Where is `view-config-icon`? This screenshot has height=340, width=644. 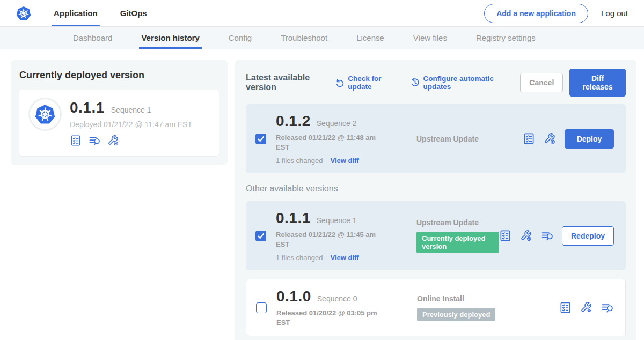
view-config-icon is located at coordinates (586, 308).